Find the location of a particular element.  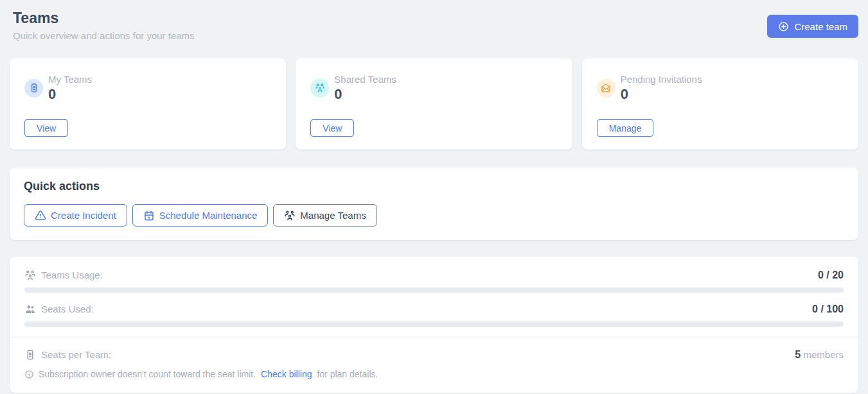

create-incident-label: Create Incident is located at coordinates (84, 216).